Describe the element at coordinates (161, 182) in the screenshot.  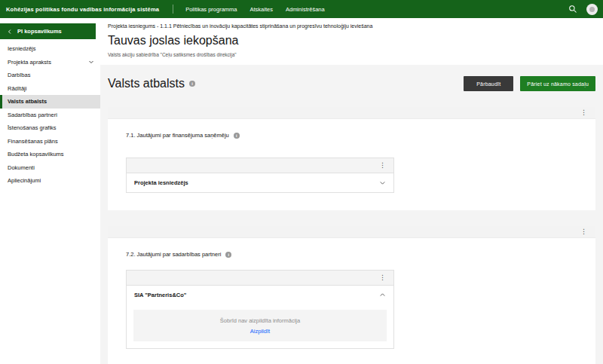
I see `accordion-label: Projekta iesniedzējs` at that location.